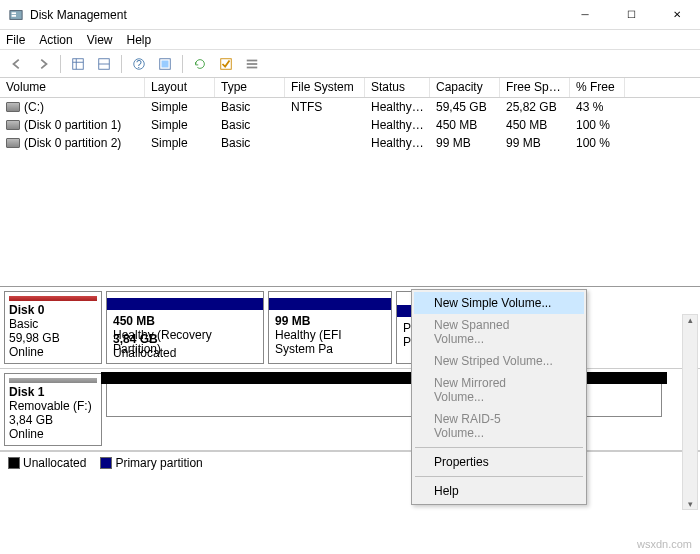 The image size is (700, 554). Describe the element at coordinates (200, 64) in the screenshot. I see `refresh-icon` at that location.